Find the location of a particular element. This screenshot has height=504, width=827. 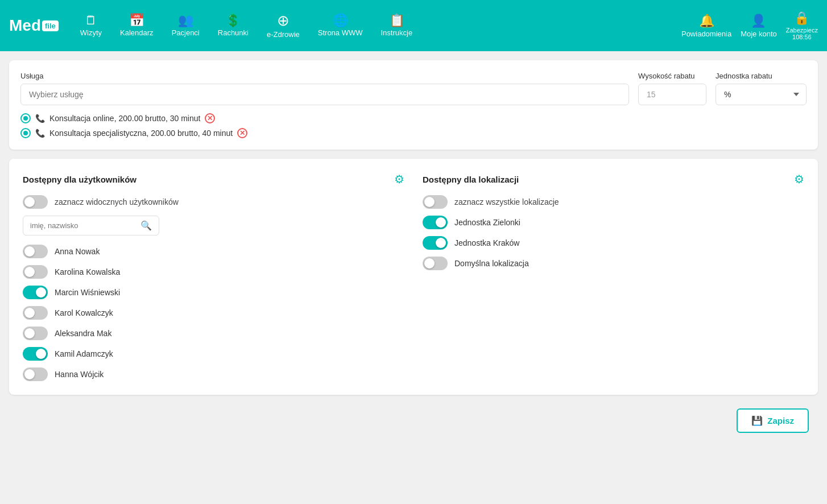

rabat-unit-label: Jednostka rabatu is located at coordinates (761, 76).